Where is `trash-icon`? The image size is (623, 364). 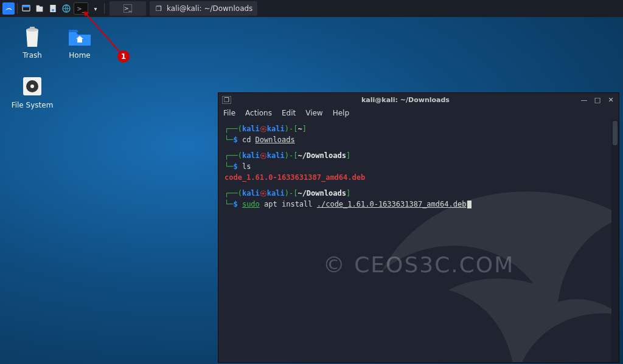
trash-icon is located at coordinates (32, 36).